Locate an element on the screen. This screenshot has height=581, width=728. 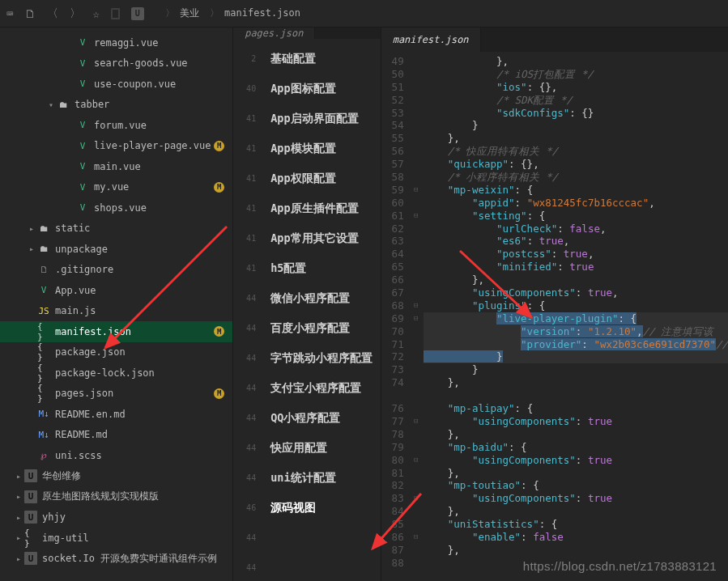
chevron-icon: ▾ is located at coordinates (51, 105).